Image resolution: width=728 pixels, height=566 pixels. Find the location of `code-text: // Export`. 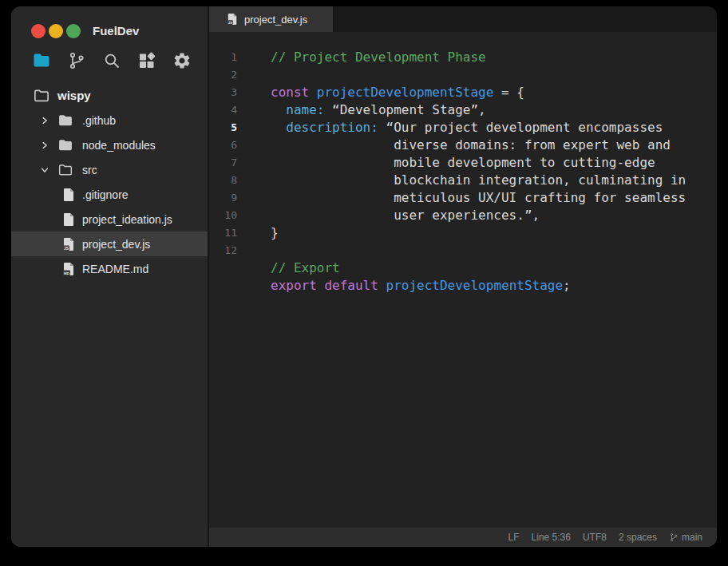

code-text: // Export is located at coordinates (289, 268).